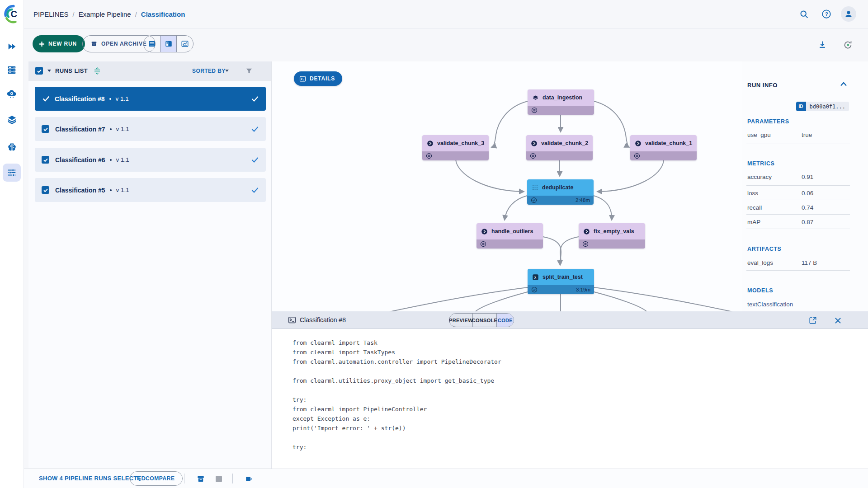  Describe the element at coordinates (39, 71) in the screenshot. I see `check-icon` at that location.